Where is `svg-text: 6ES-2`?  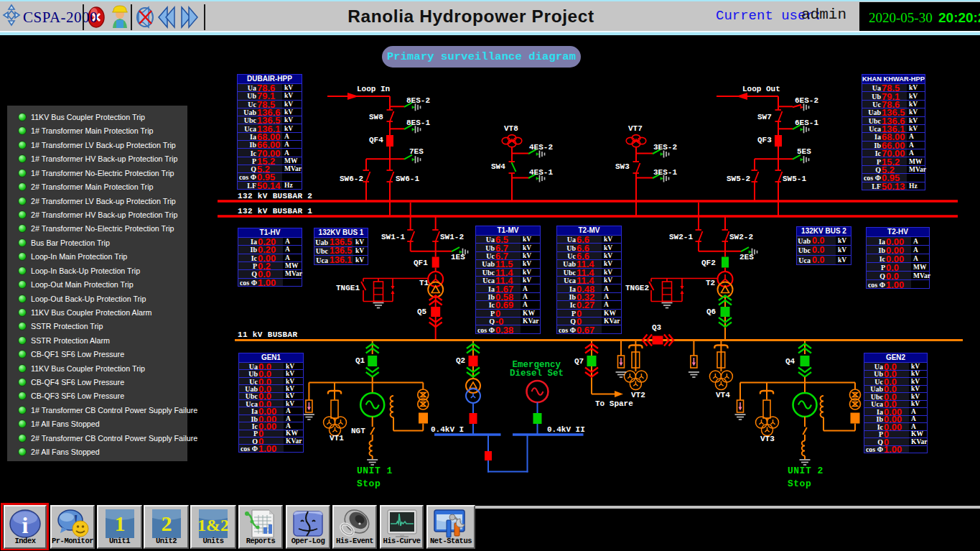 svg-text: 6ES-2 is located at coordinates (807, 101).